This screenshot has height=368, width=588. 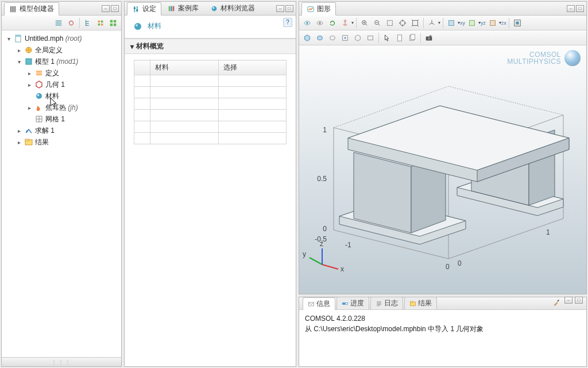 What do you see at coordinates (210, 102) in the screenshot?
I see `materials-table: 材料 选择` at bounding box center [210, 102].